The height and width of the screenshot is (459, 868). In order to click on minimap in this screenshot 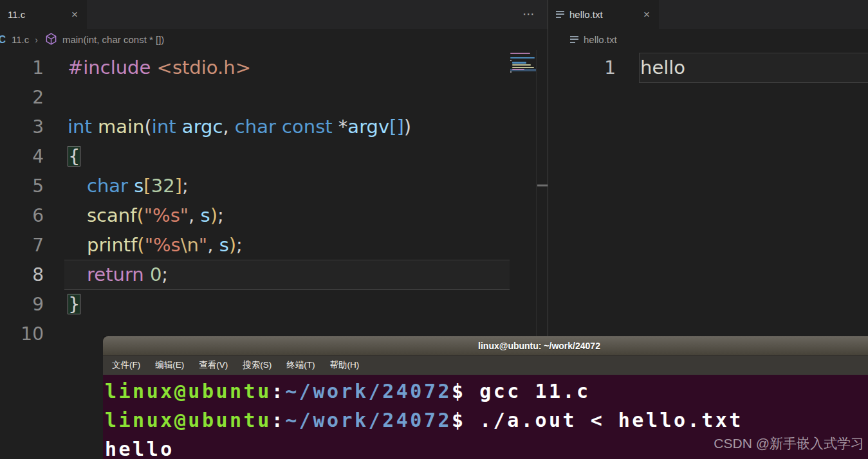, I will do `click(523, 194)`.